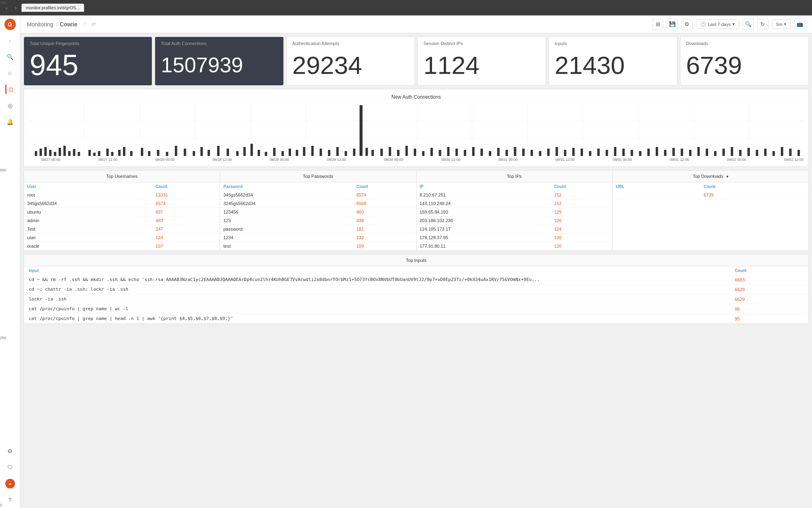 This screenshot has height=508, width=812. What do you see at coordinates (763, 24) in the screenshot?
I see `refresh-btn: ↻` at bounding box center [763, 24].